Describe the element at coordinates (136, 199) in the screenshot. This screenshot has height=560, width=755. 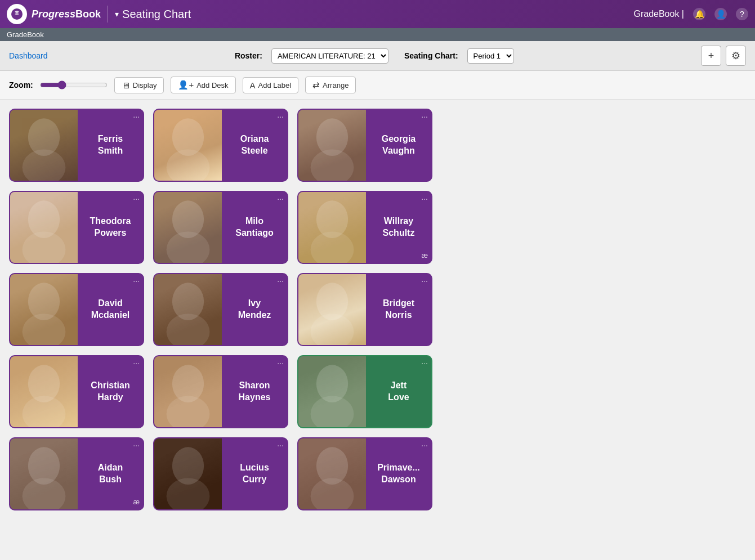
I see `desk-menu-theodora-powers: ···` at that location.